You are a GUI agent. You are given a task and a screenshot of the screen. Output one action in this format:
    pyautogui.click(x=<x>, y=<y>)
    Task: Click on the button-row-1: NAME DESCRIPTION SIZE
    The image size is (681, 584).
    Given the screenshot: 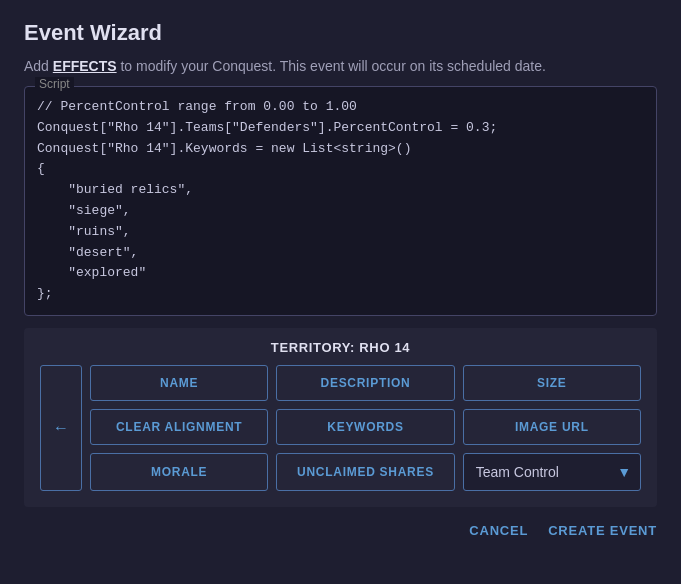 What is the action you would take?
    pyautogui.click(x=366, y=383)
    